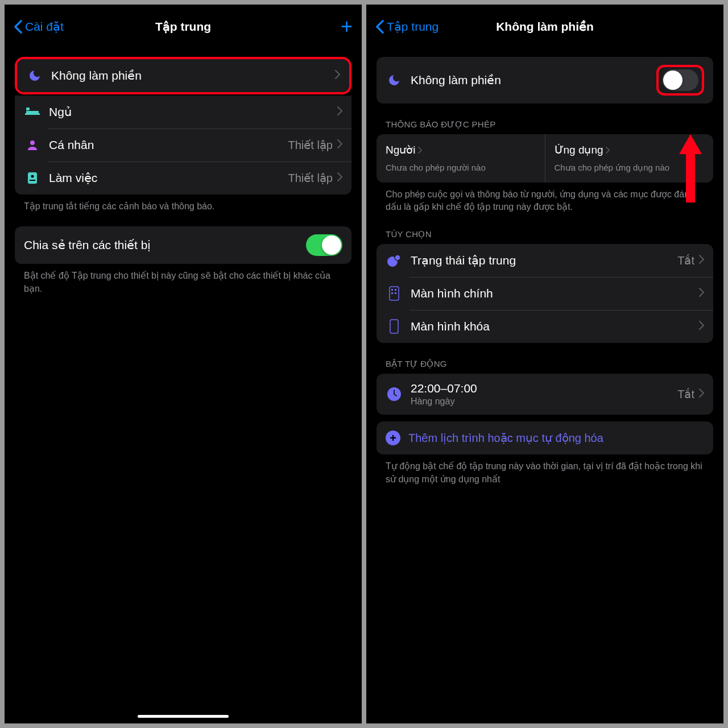 This screenshot has height=728, width=728. What do you see at coordinates (545, 293) in the screenshot?
I see `row-home-screen: Màn hình chính` at bounding box center [545, 293].